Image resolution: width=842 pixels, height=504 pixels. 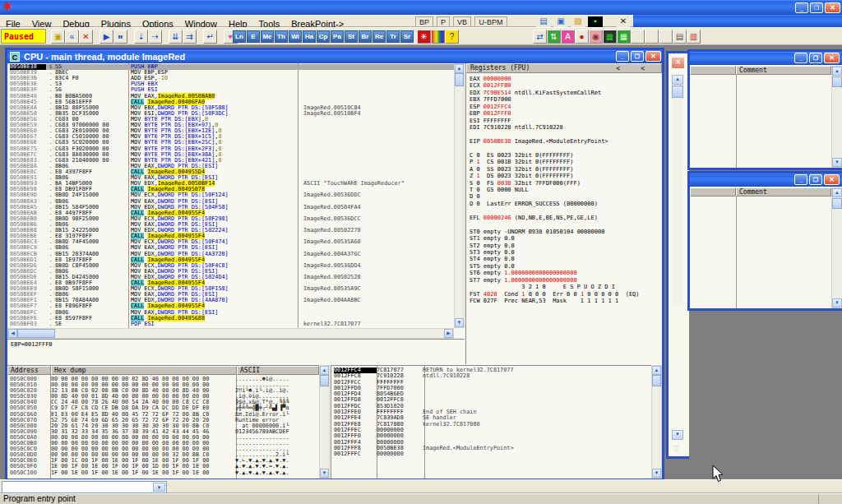 I want to click on register-line: A 0 SS 0023 32bit 0(FFFFFFFF), so click(x=554, y=169).